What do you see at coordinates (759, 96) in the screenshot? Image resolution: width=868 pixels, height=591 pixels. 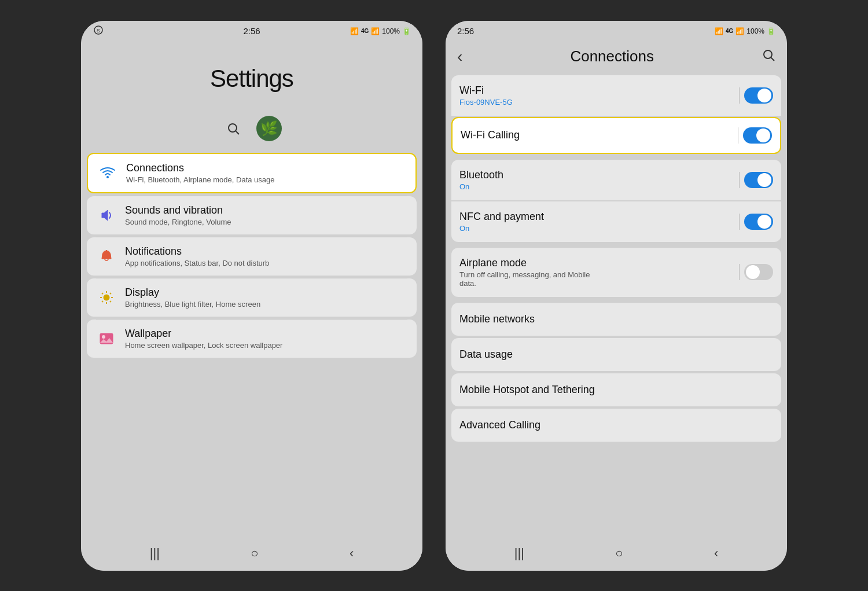 I see `wifi-toggle` at bounding box center [759, 96].